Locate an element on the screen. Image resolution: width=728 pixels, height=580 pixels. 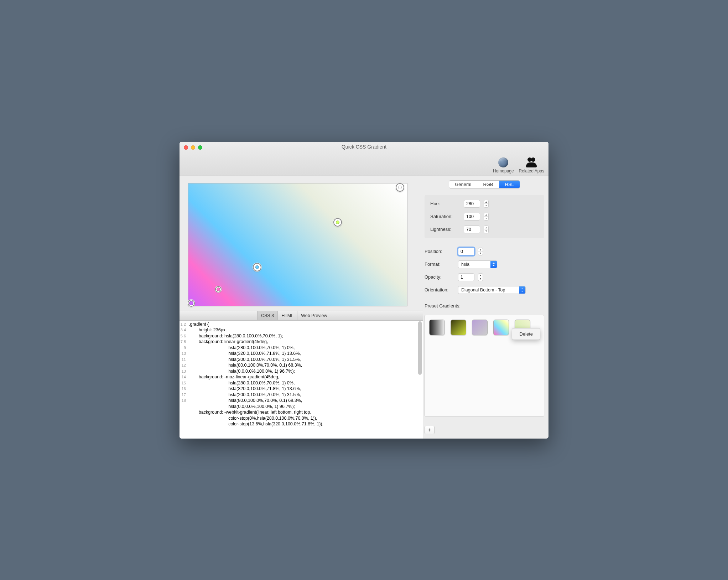
hsl-panel: Hue: ▲▼ Saturation: ▲▼ Lightness: ▲▼ is located at coordinates (484, 217).